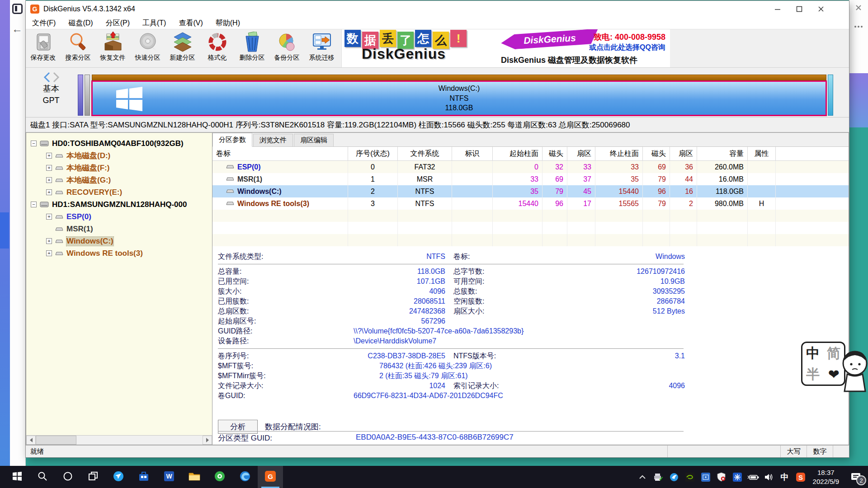 This screenshot has width=868, height=488. Describe the element at coordinates (859, 9) in the screenshot. I see `background-close-icon` at that location.